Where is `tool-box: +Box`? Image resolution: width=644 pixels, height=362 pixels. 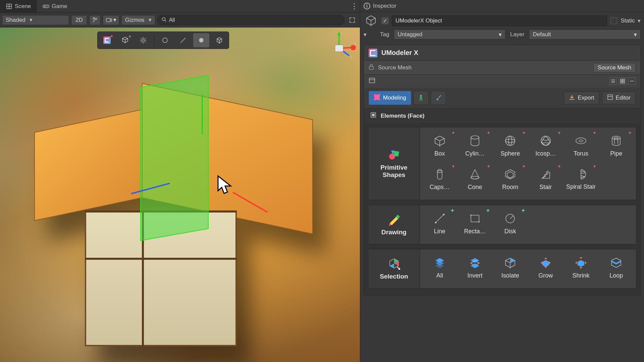
tool-box: +Box is located at coordinates (439, 147).